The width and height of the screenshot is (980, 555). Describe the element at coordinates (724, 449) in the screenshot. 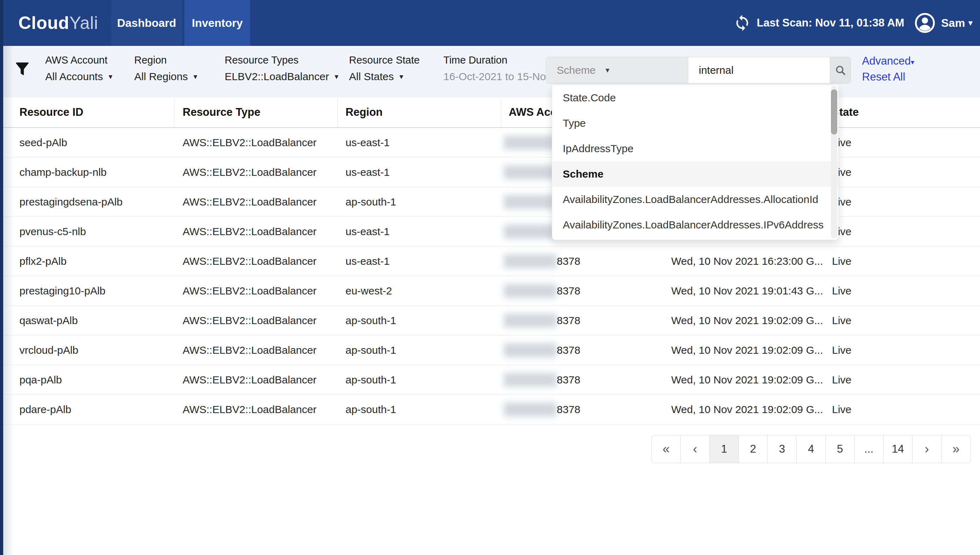

I see `page-button-1: 1` at that location.